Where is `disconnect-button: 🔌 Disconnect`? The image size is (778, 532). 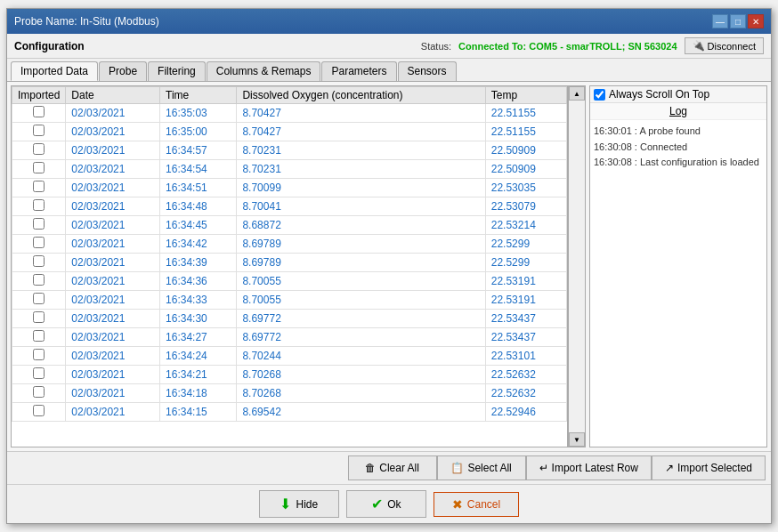 disconnect-button: 🔌 Disconnect is located at coordinates (725, 46).